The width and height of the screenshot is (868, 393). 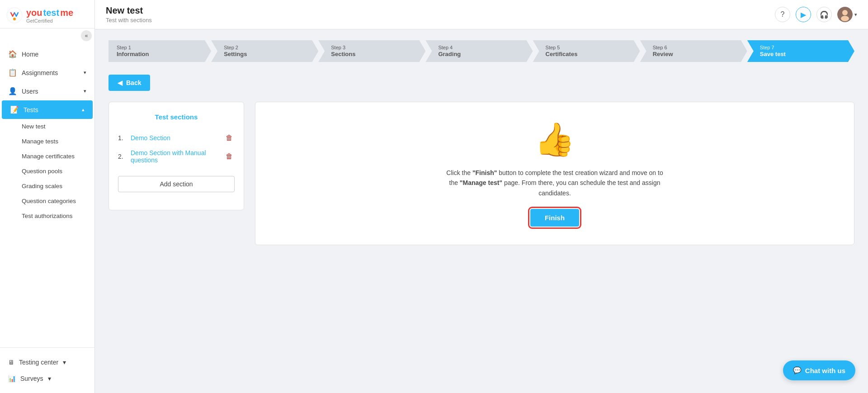 What do you see at coordinates (663, 47) in the screenshot?
I see `step-num-6: Step 6` at bounding box center [663, 47].